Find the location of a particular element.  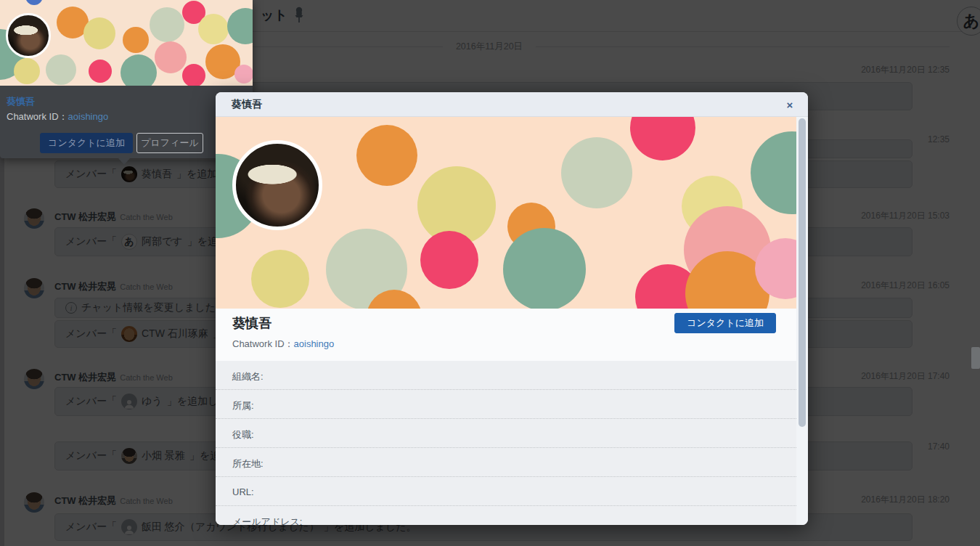

modal-scrollbar is located at coordinates (802, 321).